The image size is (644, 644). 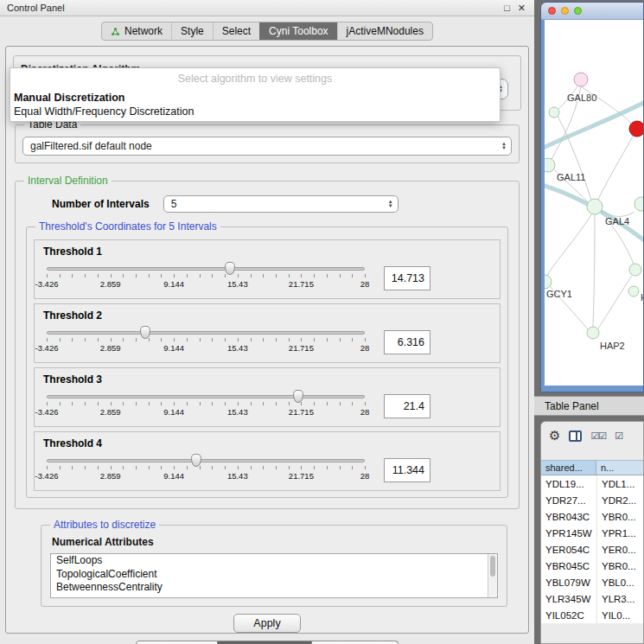 What do you see at coordinates (592, 583) in the screenshot?
I see `table-row: YBL079WYBL0...` at bounding box center [592, 583].